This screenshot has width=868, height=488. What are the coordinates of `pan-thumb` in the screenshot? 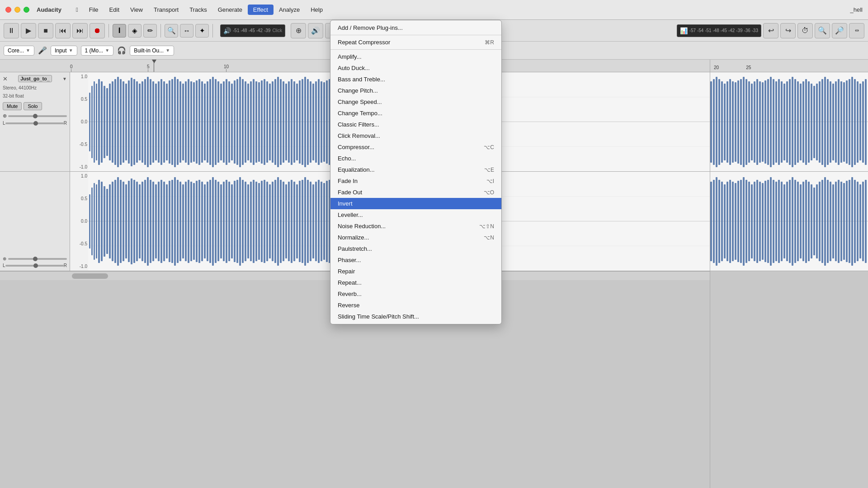 It's located at (36, 123).